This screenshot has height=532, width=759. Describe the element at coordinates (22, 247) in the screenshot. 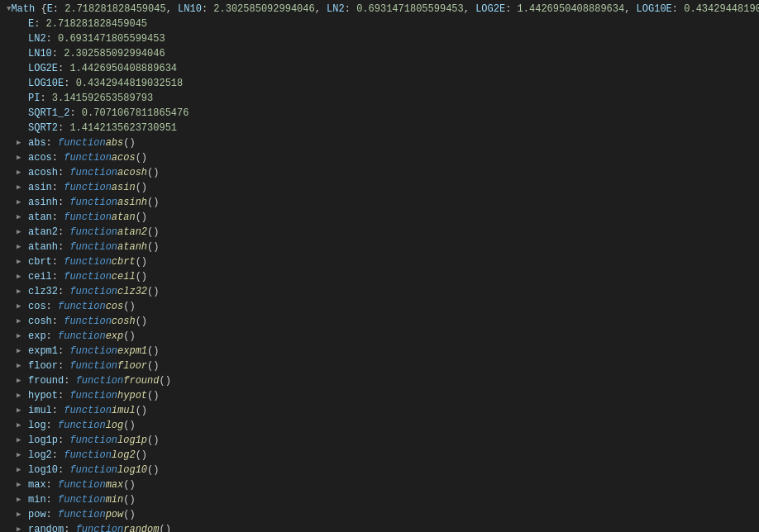

I see `fn-atanh-arrow: ▶` at that location.